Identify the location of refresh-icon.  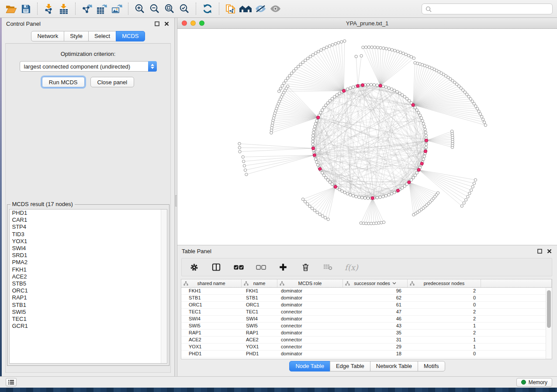
(208, 9).